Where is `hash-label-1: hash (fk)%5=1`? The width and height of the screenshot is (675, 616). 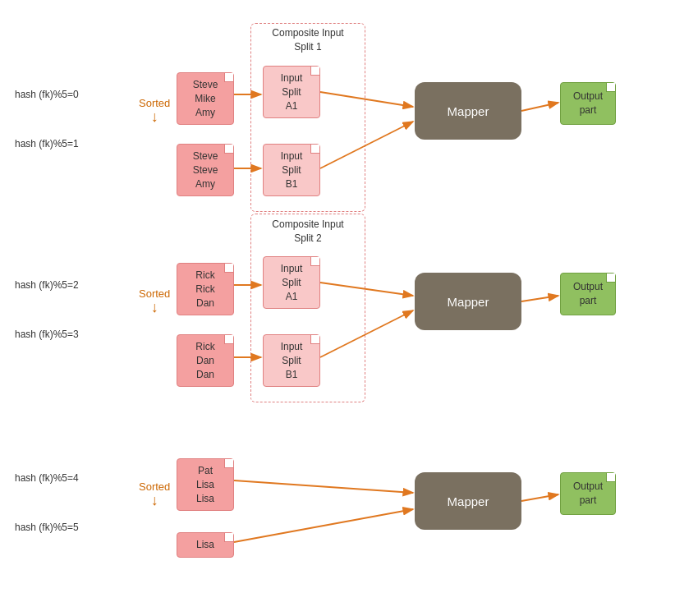 hash-label-1: hash (fk)%5=1 is located at coordinates (47, 144).